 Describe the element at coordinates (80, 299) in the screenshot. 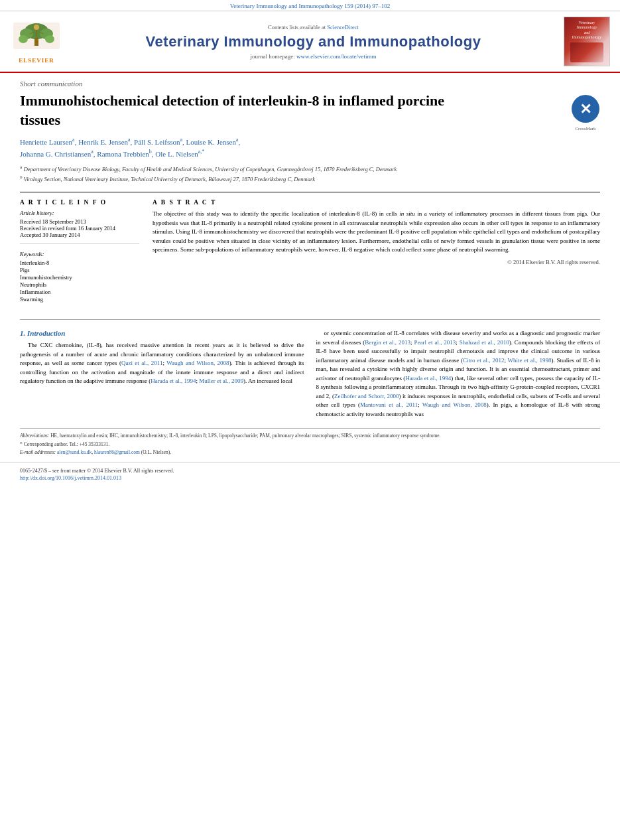

I see `keyword-6: Swarming` at that location.